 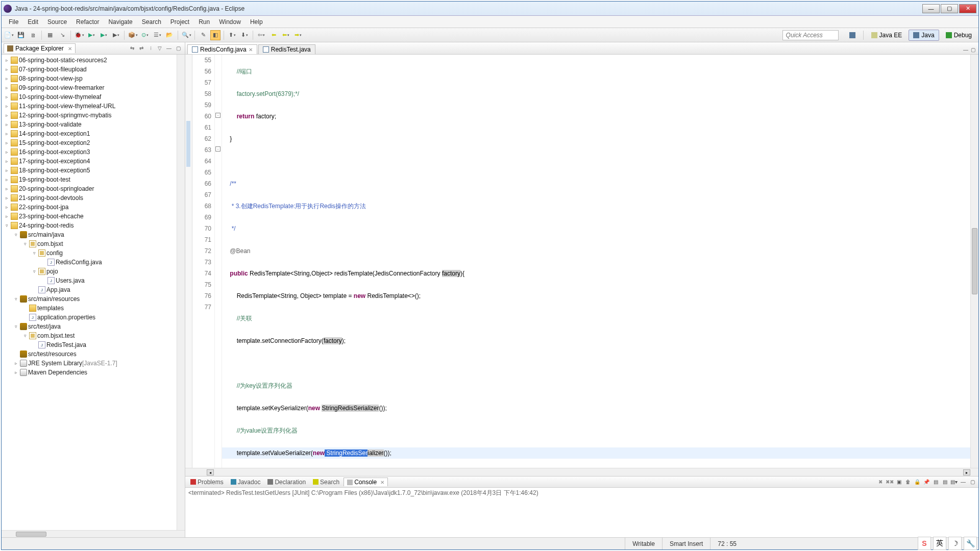 I want to click on open-task-button: 📂, so click(x=169, y=35).